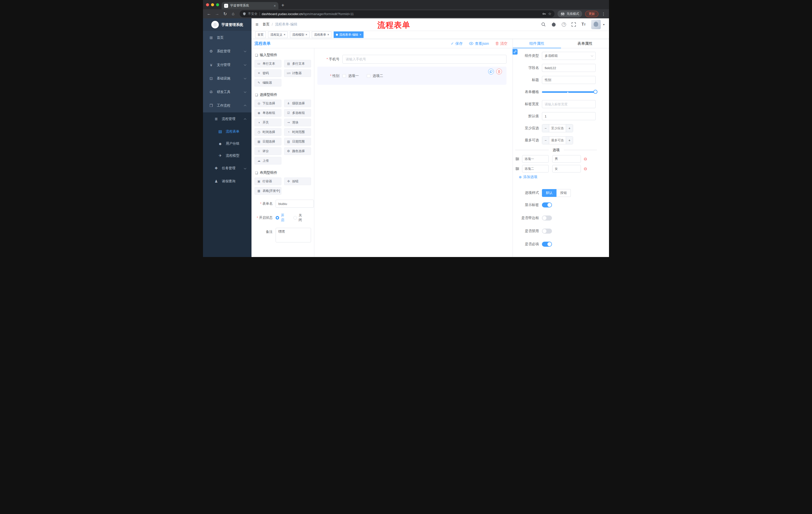 The image size is (812, 514). I want to click on view-json-button: 查看json, so click(479, 44).